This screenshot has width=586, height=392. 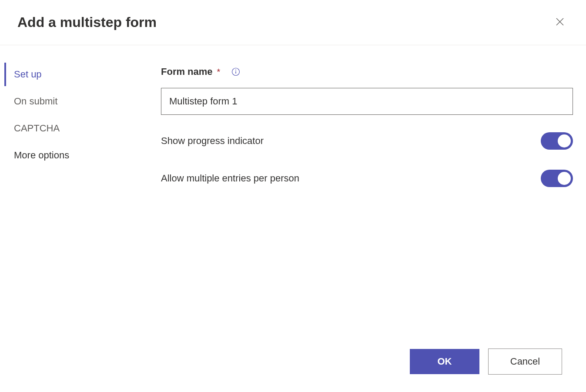 What do you see at coordinates (219, 72) in the screenshot?
I see `required-asterisk: *` at bounding box center [219, 72].